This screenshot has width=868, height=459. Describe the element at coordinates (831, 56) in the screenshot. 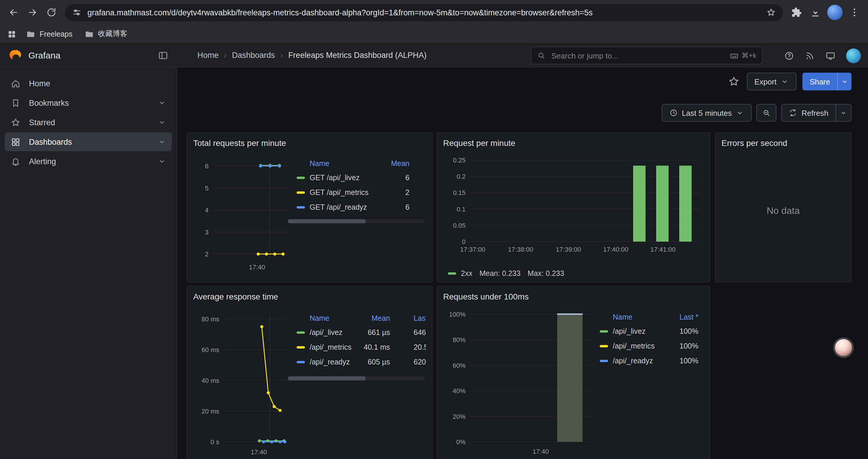

I see `monitor-icon` at that location.